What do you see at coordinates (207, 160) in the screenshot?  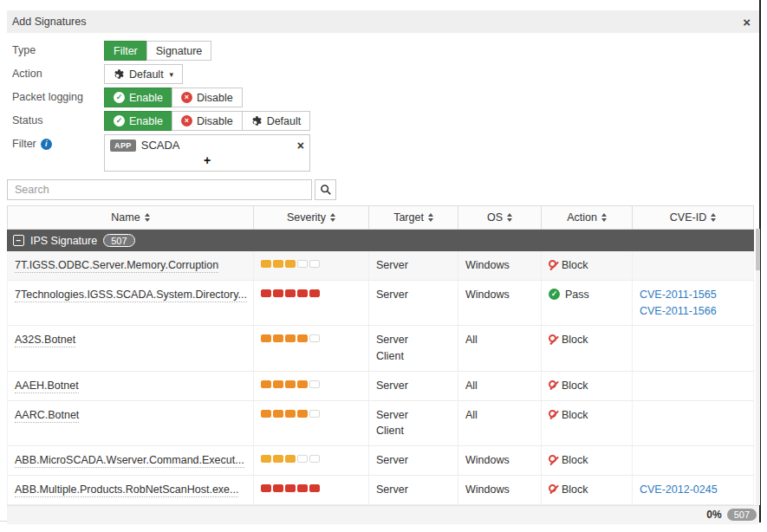 I see `add-filter-icon: +` at bounding box center [207, 160].